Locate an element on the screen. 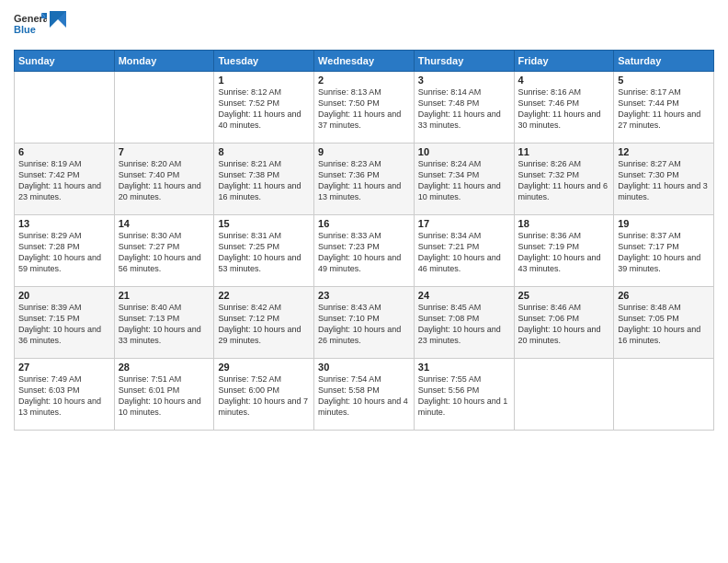  day-header: Sunday is located at coordinates (64, 61).